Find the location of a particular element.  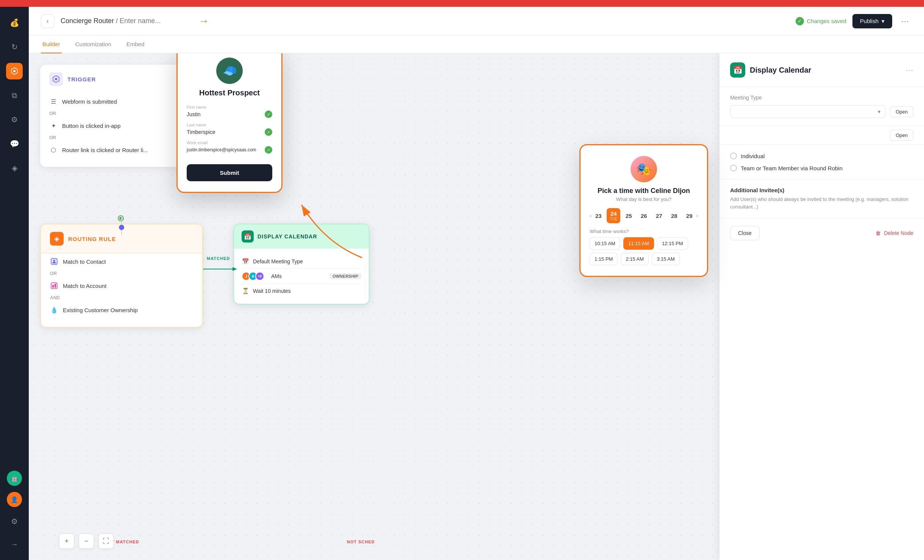

sidebar-icon-filter: ⚙ is located at coordinates (14, 120).